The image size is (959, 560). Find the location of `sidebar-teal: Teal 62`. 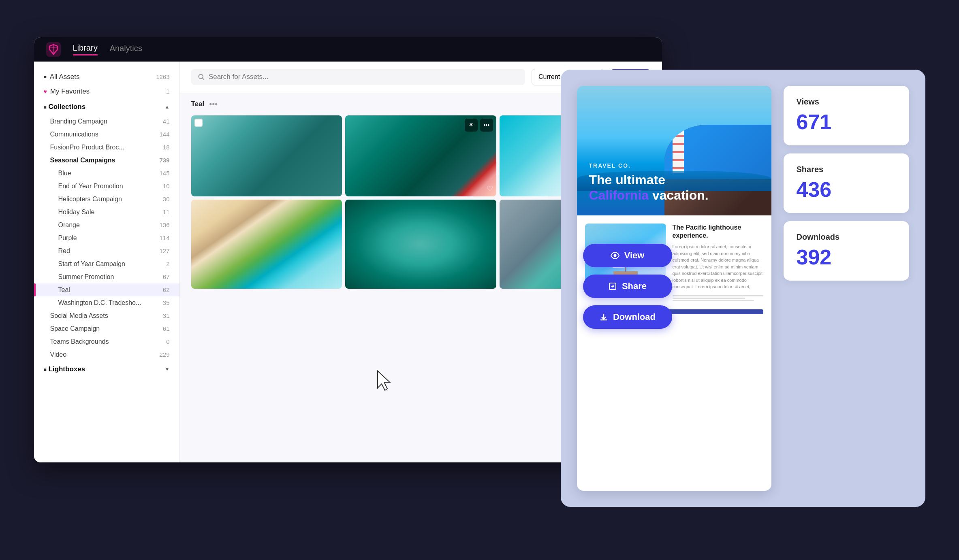

sidebar-teal: Teal 62 is located at coordinates (107, 290).